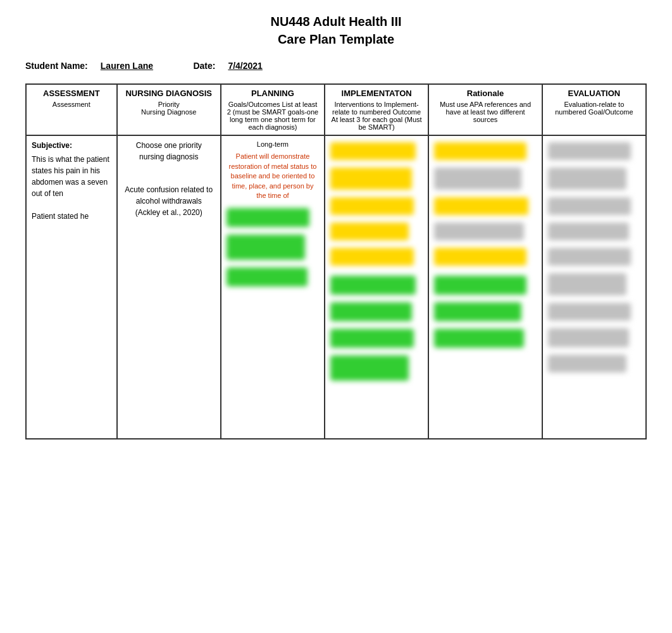 This screenshot has height=633, width=672. What do you see at coordinates (169, 201) in the screenshot?
I see `nursing-diagnosis-text: Acute confusion related to alcohol withd…` at bounding box center [169, 201].